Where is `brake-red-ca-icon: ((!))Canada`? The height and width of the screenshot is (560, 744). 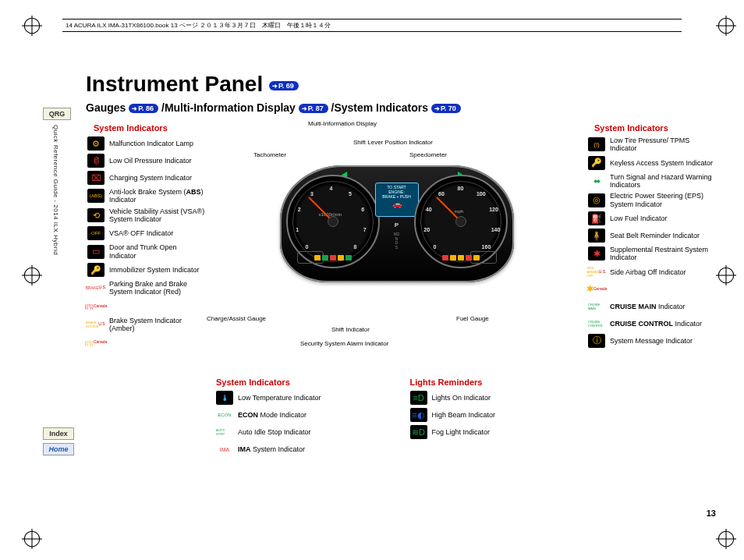
brake-red-ca-icon: ((!))Canada is located at coordinates (96, 307).